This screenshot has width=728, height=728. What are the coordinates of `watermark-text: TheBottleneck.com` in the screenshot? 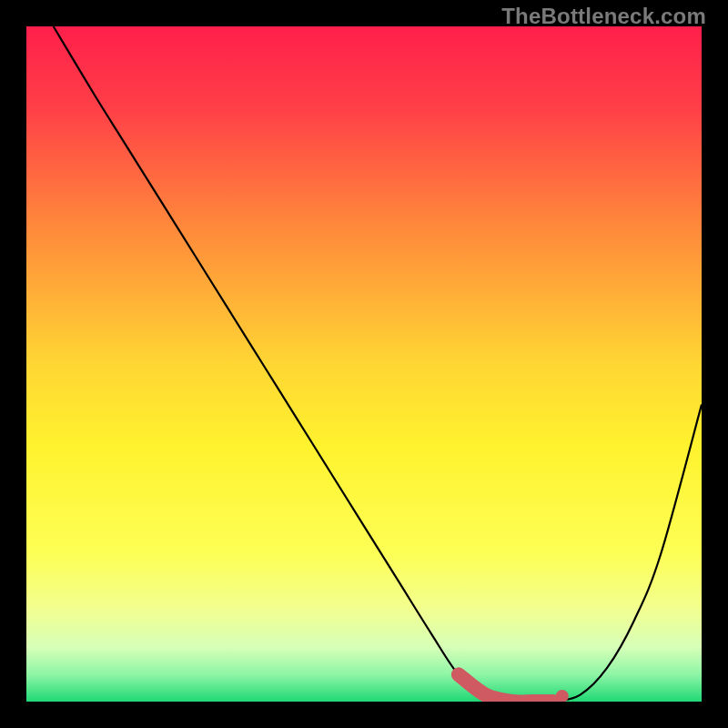 It's located at (604, 16).